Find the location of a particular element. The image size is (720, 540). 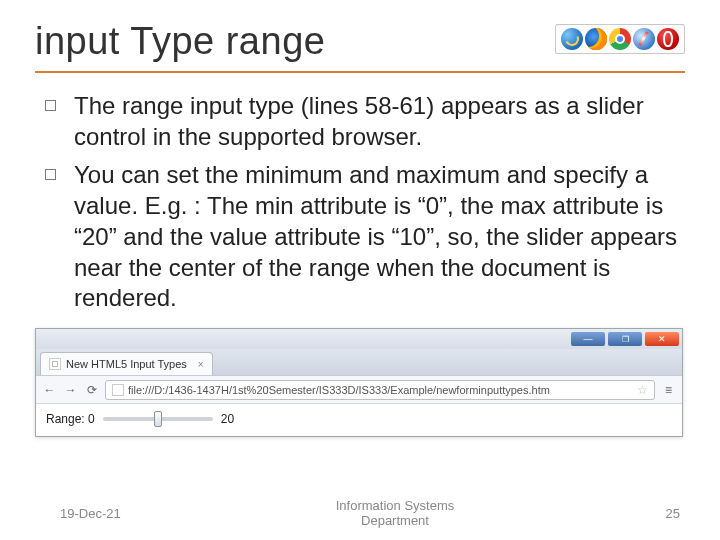

page-body: Range: 0 20 is located at coordinates (359, 420).